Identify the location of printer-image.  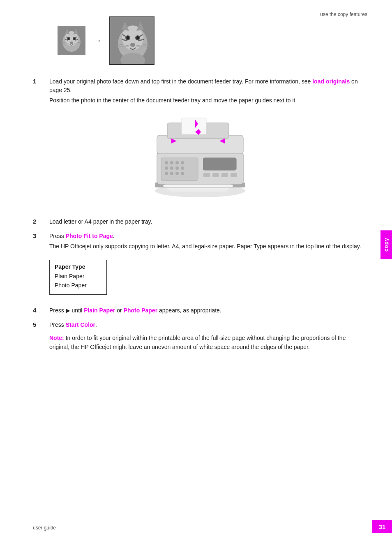
(200, 160).